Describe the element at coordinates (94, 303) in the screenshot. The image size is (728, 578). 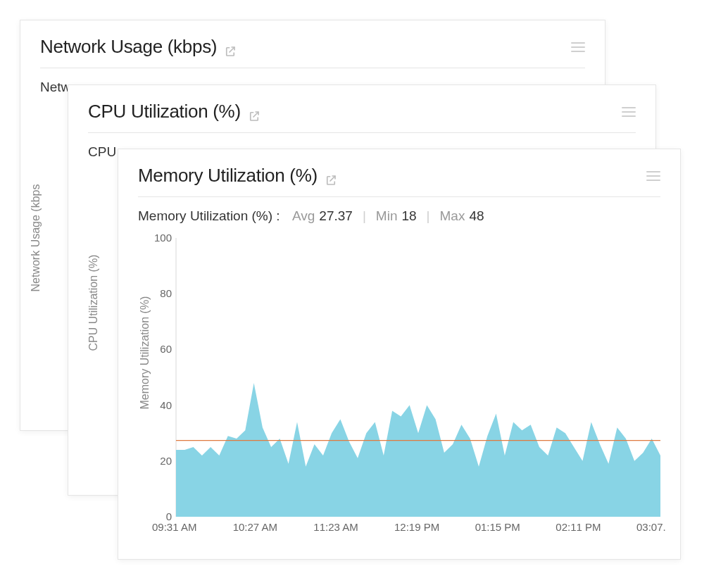
I see `y-axis-label: CPU Utilization (%)` at that location.